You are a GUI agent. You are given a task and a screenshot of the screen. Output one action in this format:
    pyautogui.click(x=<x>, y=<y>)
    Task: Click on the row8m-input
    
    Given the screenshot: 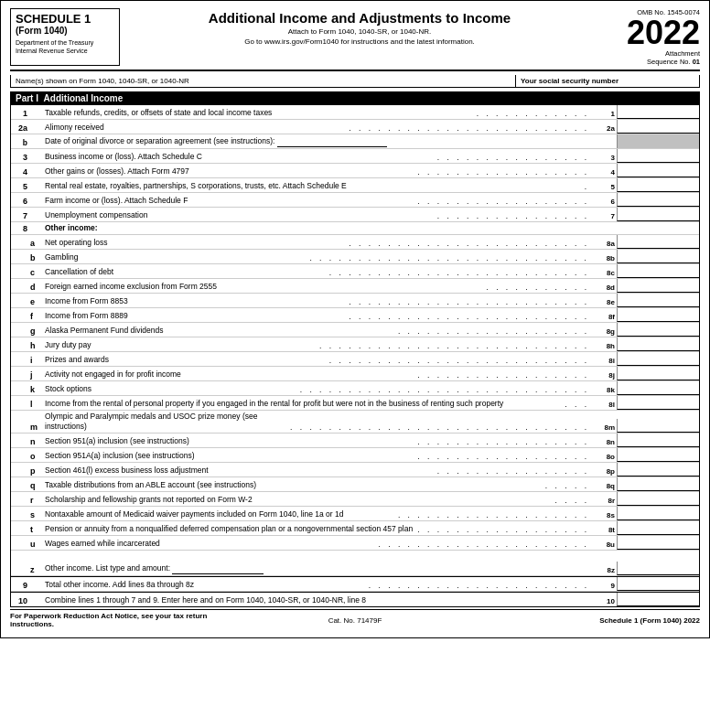 What is the action you would take?
    pyautogui.click(x=658, y=426)
    